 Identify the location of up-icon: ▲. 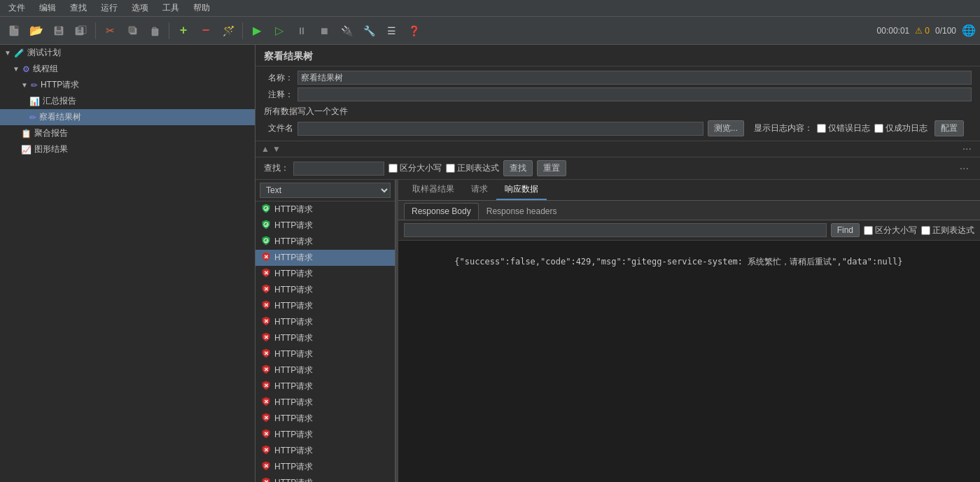
(265, 149).